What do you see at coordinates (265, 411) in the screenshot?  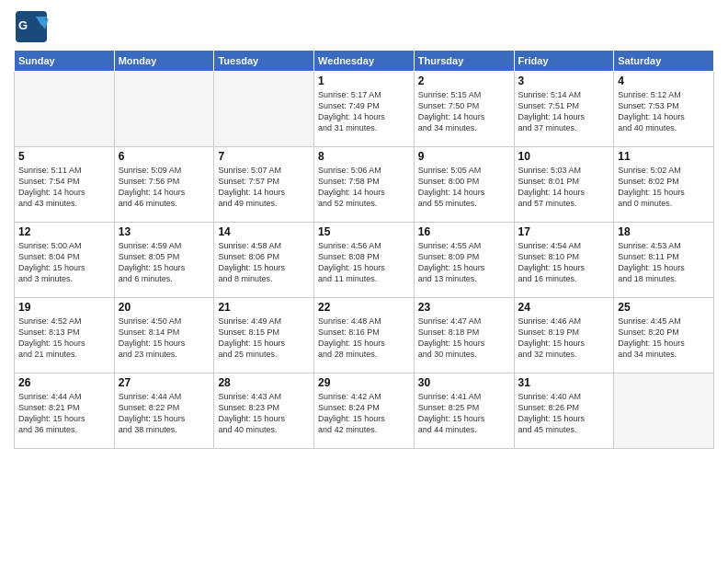 I see `calendar-cell: 28Sunrise: 4:43 AM Sunset: 8:23 PM Dayli…` at bounding box center [265, 411].